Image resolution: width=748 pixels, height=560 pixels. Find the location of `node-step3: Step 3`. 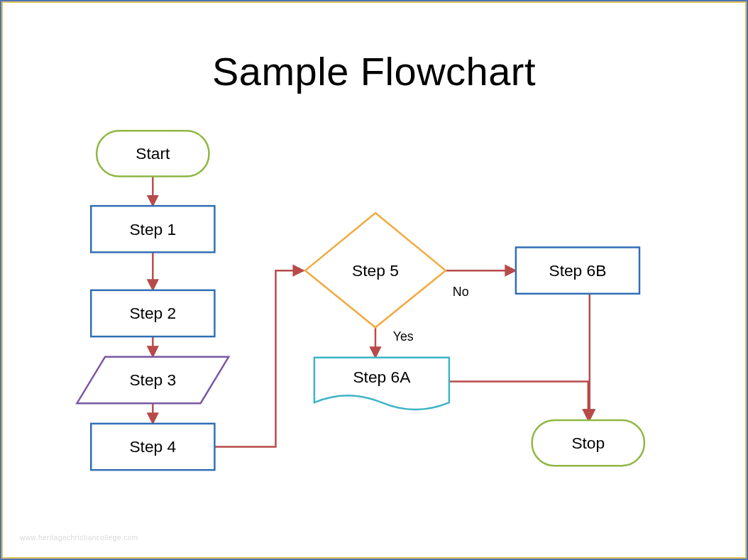

node-step3: Step 3 is located at coordinates (153, 380).